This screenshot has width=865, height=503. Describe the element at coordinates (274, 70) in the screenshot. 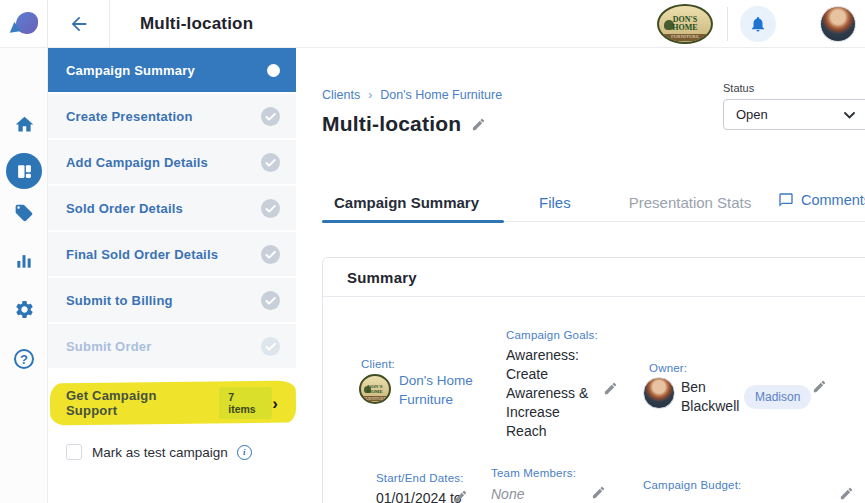

I see `active-step-dot` at that location.